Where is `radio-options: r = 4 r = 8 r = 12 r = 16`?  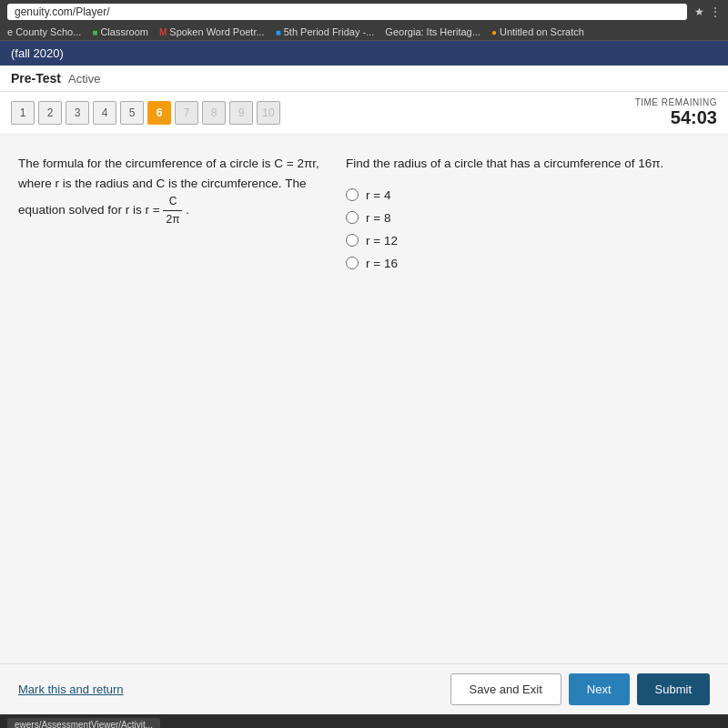 radio-options: r = 4 r = 8 r = 12 r = 16 is located at coordinates (528, 229).